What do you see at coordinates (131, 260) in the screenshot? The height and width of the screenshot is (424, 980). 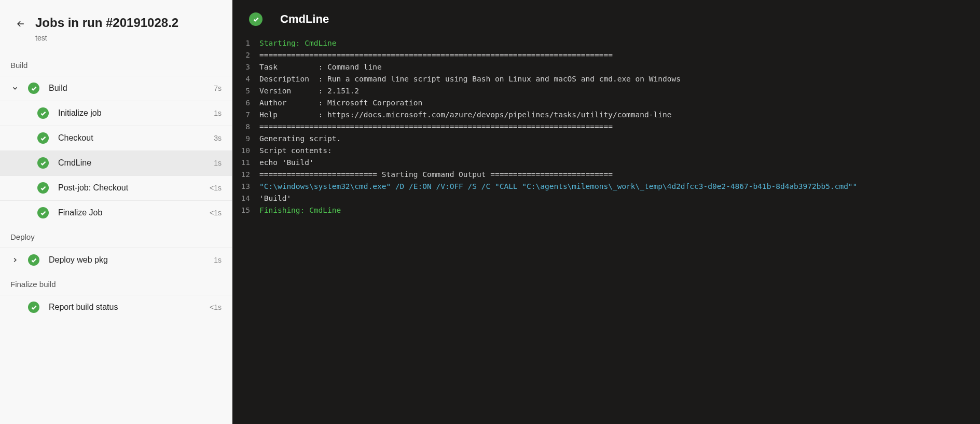 I see `job-name: Deploy web pkg` at bounding box center [131, 260].